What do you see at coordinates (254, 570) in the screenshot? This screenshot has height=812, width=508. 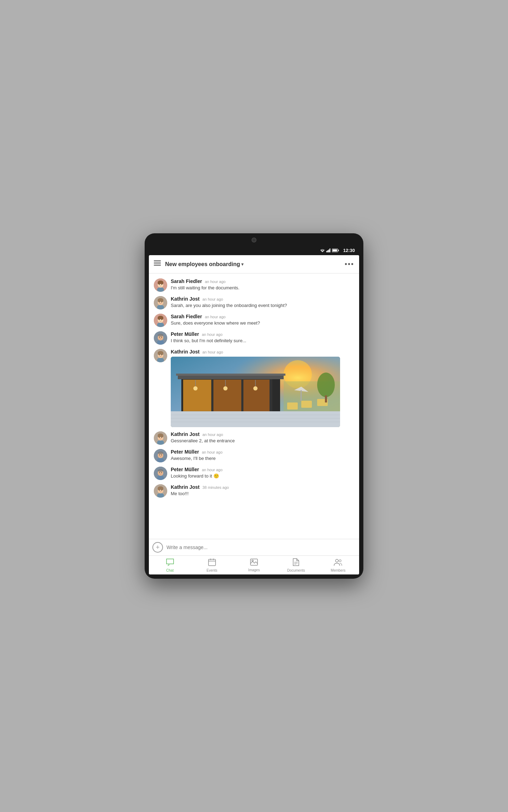 I see `images-nav-label: Images` at bounding box center [254, 570].